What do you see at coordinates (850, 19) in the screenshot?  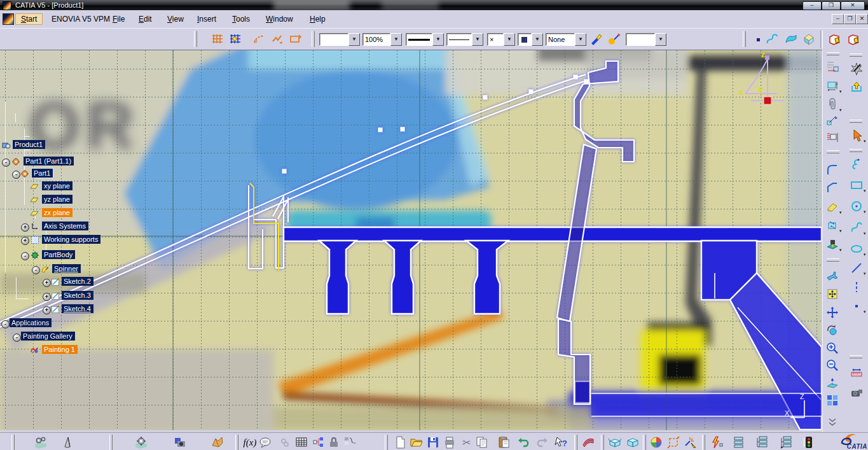 I see `mdi-restore-button: ❐` at bounding box center [850, 19].